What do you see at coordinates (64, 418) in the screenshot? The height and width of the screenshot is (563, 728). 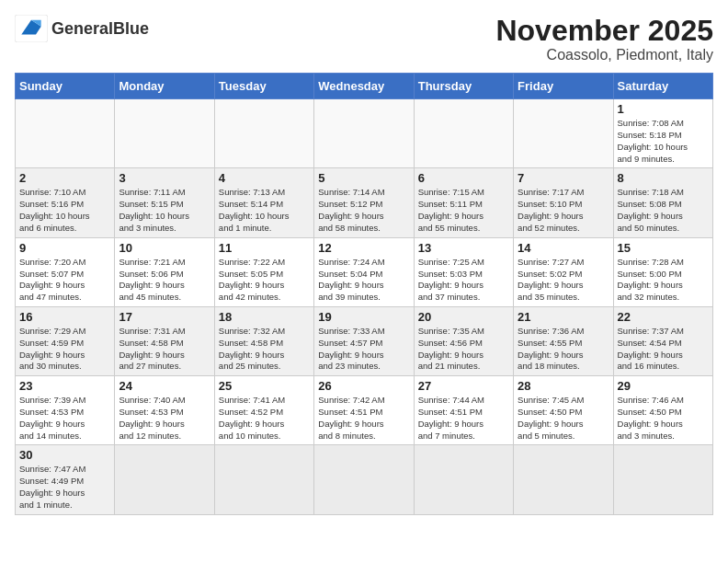 I see `day-info: Sunrise: 7:39 AMSunset: 4:53 PMDaylight:…` at bounding box center [64, 418].